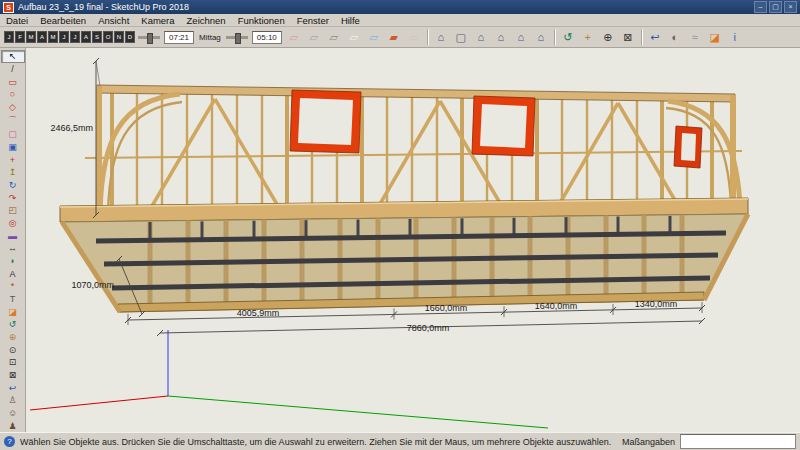 This screenshot has width=800, height=450. I want to click on move-tool-icon: +, so click(13, 160).